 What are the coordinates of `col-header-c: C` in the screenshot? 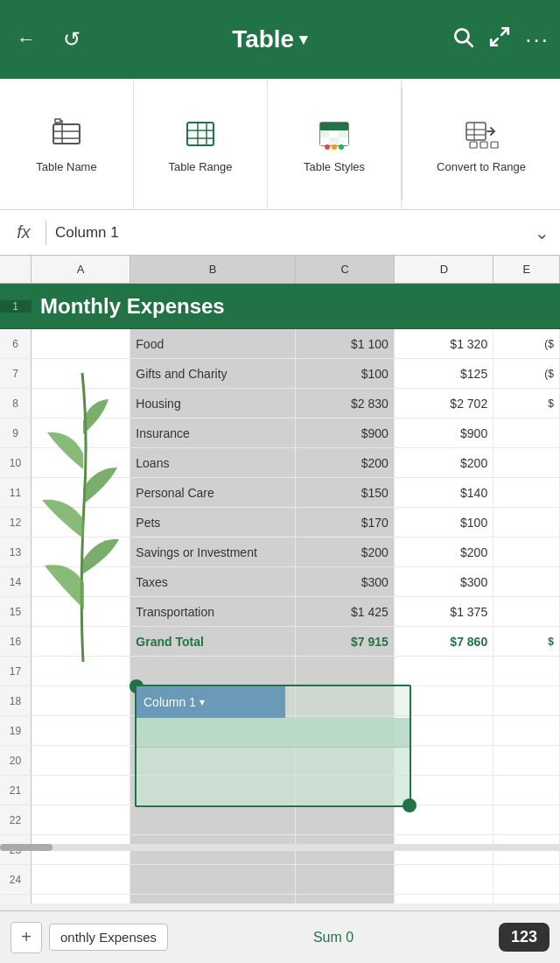 It's located at (345, 270).